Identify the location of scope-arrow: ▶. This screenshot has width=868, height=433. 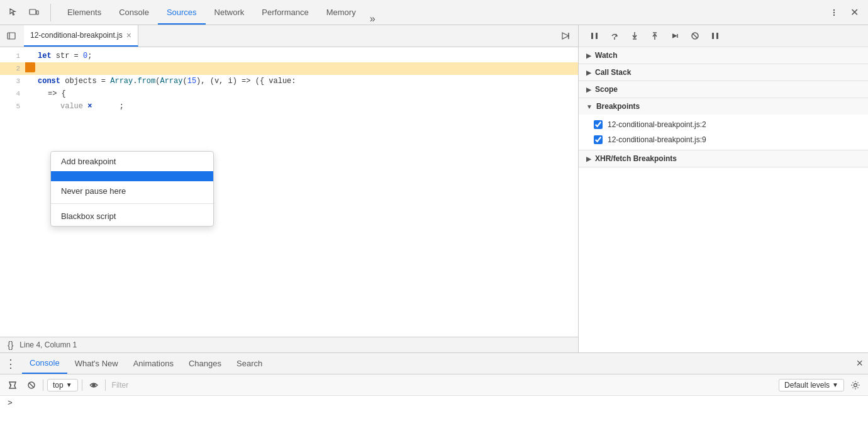
(589, 89).